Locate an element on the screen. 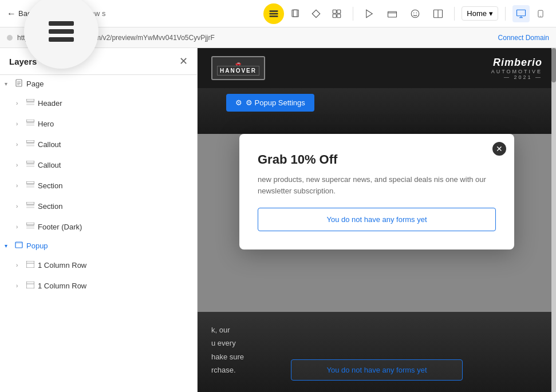 This screenshot has height=392, width=556. popup-settings-button: ⚙ ⚙ Popup Settings is located at coordinates (270, 103).